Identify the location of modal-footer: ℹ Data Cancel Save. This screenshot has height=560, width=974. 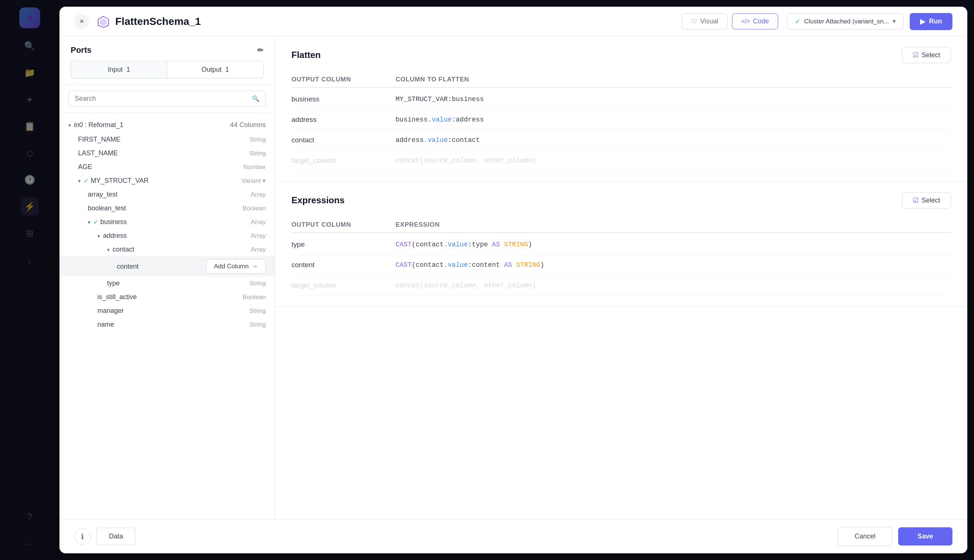
(514, 536).